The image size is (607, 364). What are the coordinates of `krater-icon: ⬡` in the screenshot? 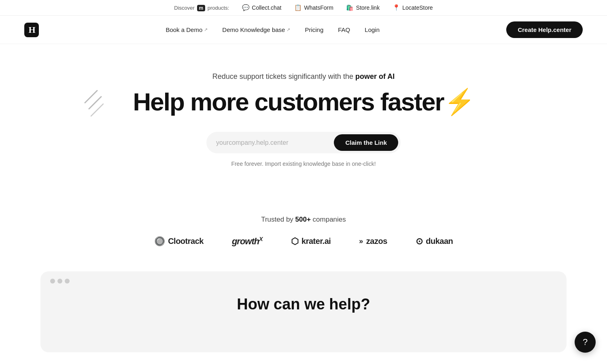 It's located at (295, 241).